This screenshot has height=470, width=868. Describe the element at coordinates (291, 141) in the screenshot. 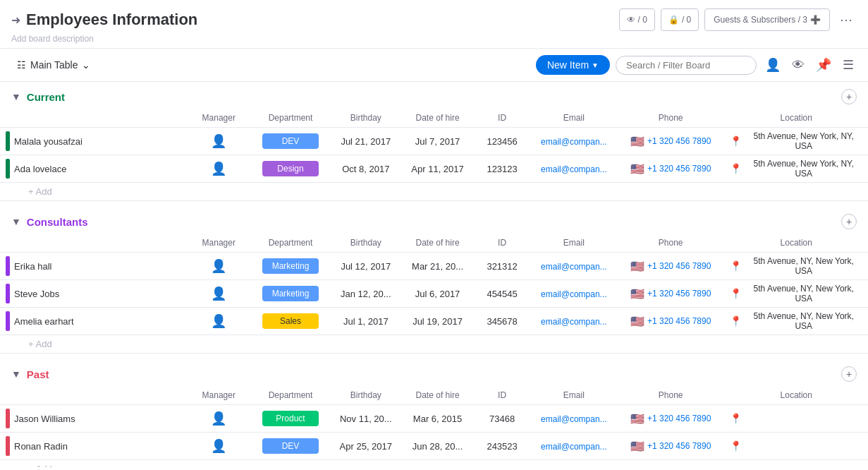

I see `cell-dept-current-0: DEV` at that location.